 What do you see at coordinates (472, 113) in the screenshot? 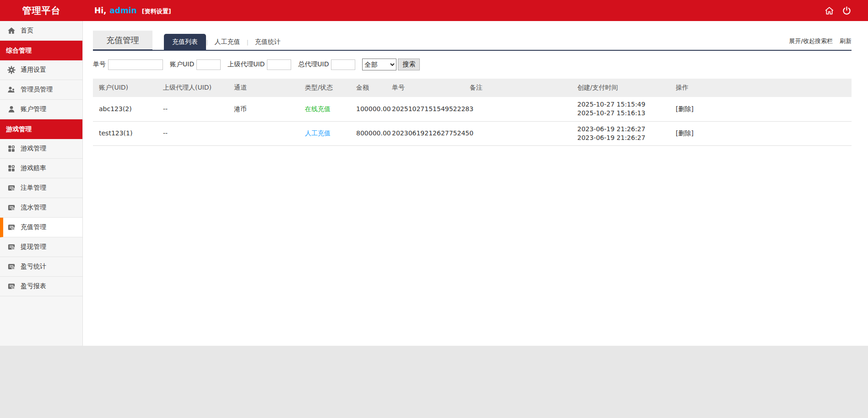
I see `recharge-table: 账户(UID) 上级代理人(UID) 通道 类型/状态 金额 单号 备注 创建/…` at bounding box center [472, 113].